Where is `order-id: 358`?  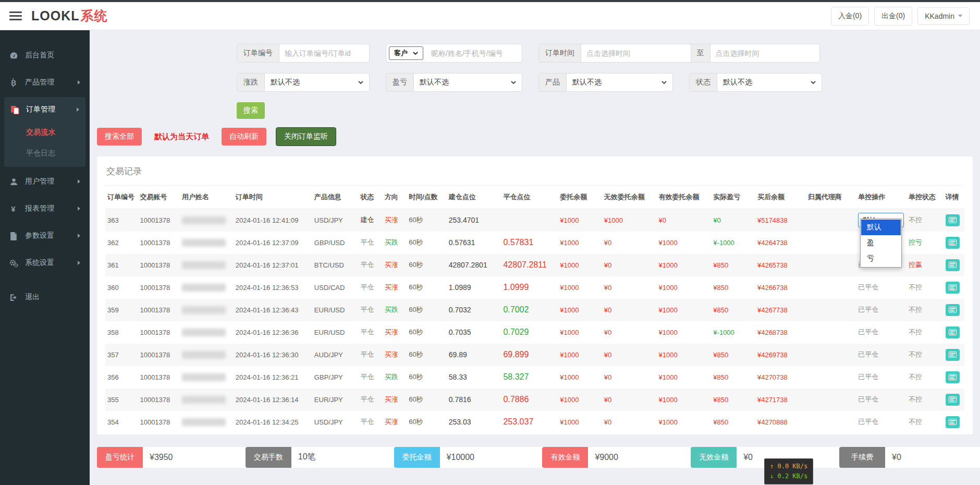
order-id: 358 is located at coordinates (121, 333).